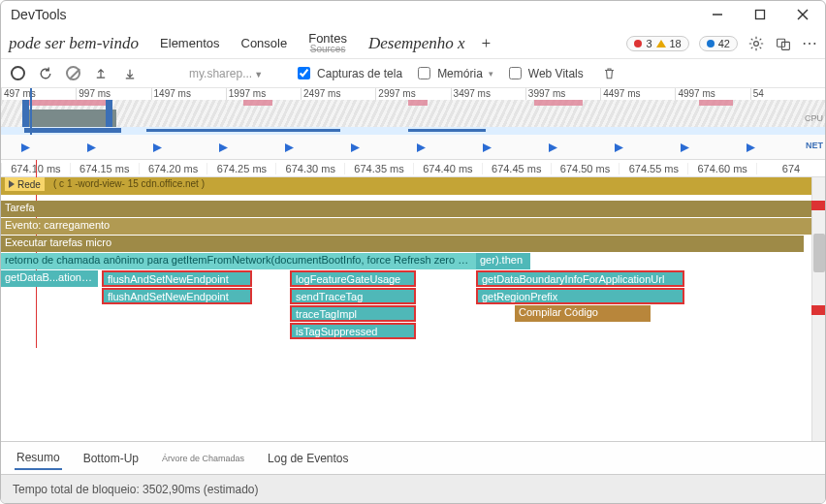 This screenshot has height=504, width=826. I want to click on window-controls, so click(762, 15).